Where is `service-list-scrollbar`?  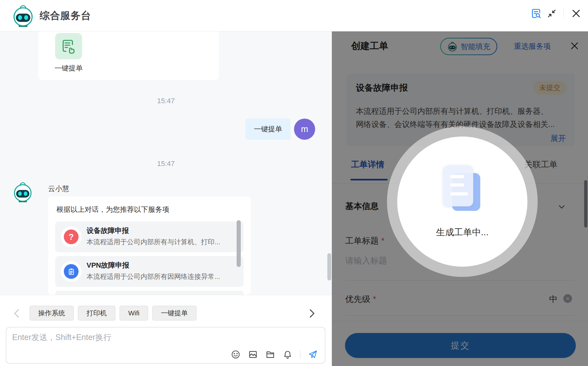 service-list-scrollbar is located at coordinates (239, 244).